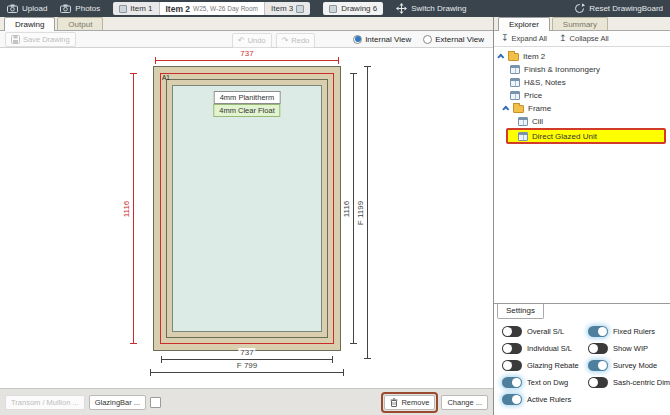 The image size is (670, 415). What do you see at coordinates (548, 382) in the screenshot?
I see `toggle-label: Text on Dwg` at bounding box center [548, 382].